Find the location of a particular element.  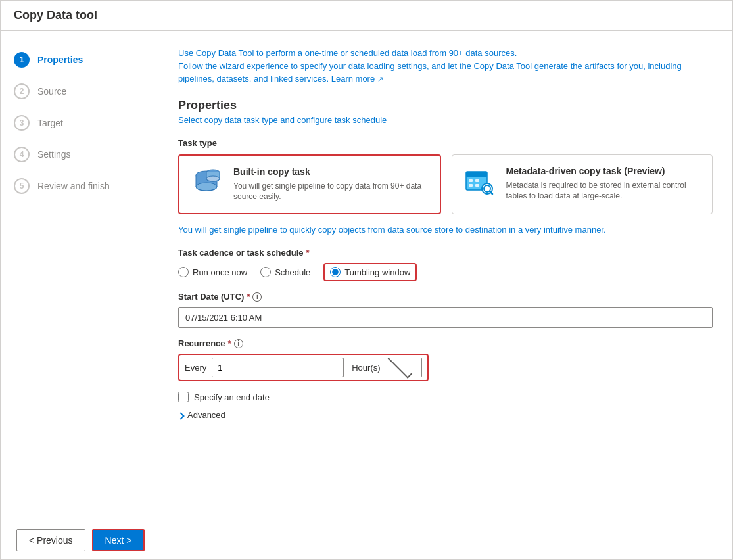

start-date-input is located at coordinates (446, 317).